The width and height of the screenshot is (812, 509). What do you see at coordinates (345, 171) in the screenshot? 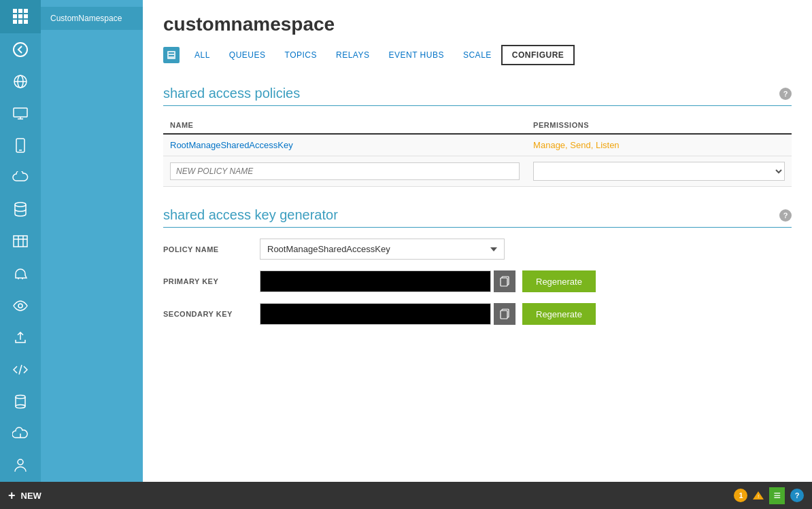
I see `new-policy-name-input` at bounding box center [345, 171].